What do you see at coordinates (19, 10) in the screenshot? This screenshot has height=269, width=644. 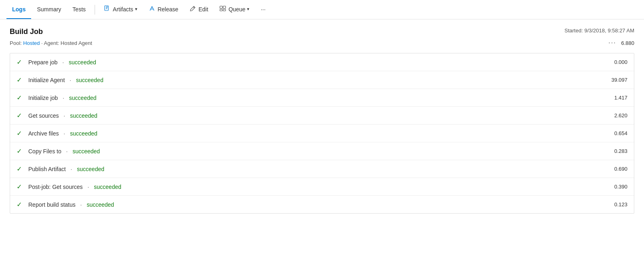 I see `tab-logs: Logs` at bounding box center [19, 10].